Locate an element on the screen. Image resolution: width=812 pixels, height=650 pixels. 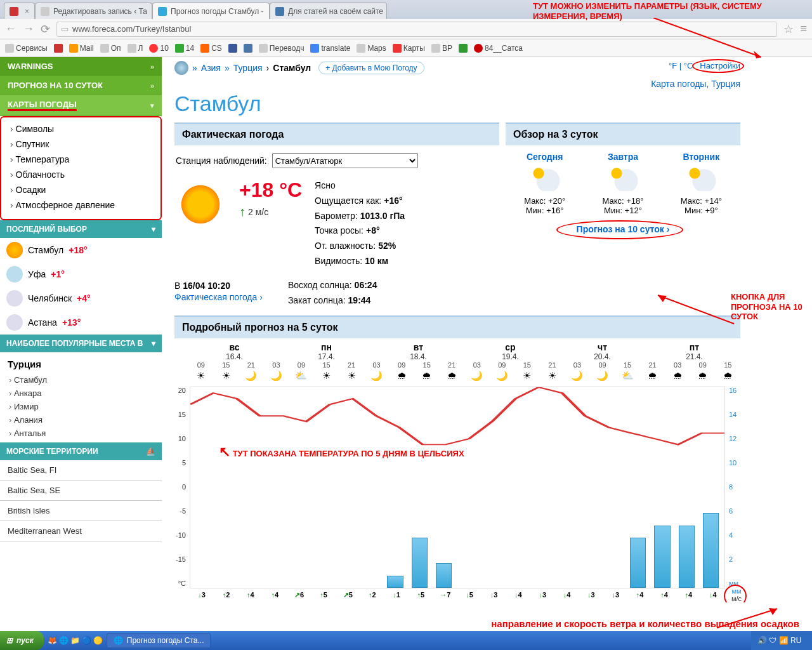
tab-1: × is located at coordinates (19, 11).